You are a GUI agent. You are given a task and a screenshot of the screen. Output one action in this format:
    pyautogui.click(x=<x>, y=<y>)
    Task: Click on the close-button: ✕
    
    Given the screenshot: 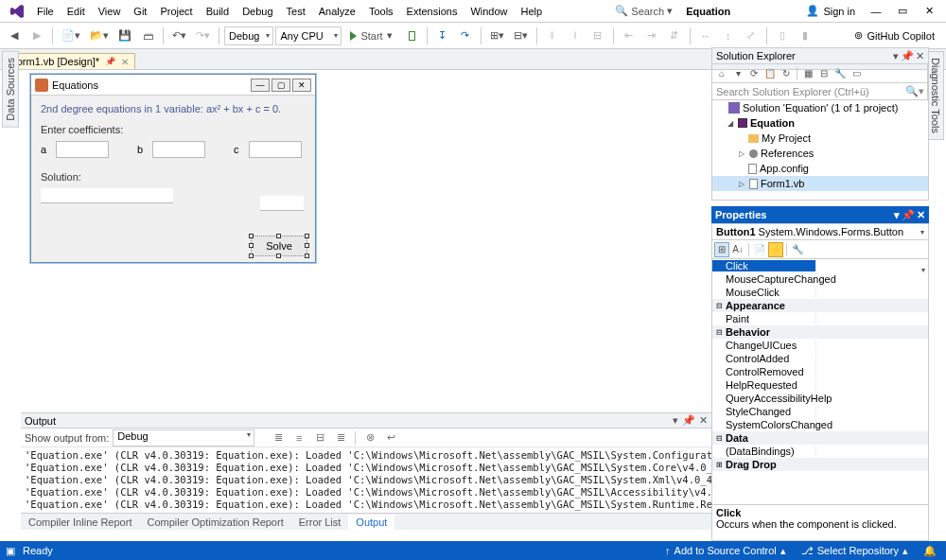 What is the action you would take?
    pyautogui.click(x=929, y=11)
    